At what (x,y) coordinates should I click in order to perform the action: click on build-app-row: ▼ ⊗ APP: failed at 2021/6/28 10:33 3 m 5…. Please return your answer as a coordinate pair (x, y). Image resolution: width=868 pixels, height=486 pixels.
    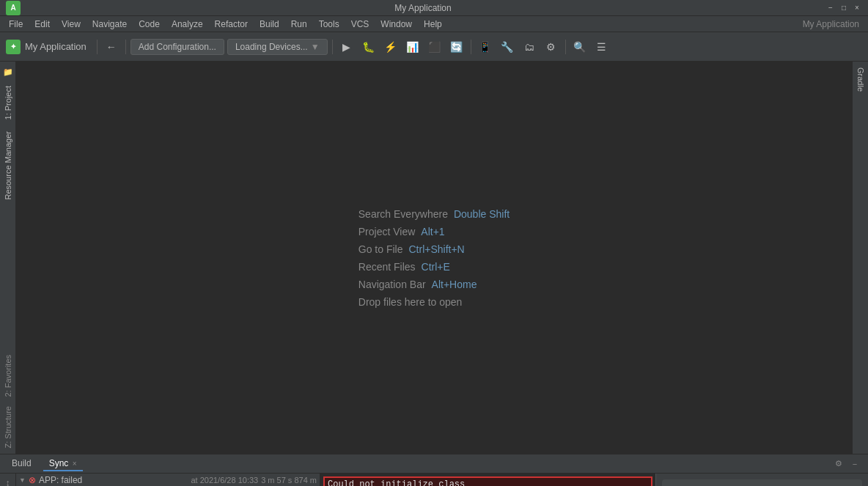
    Looking at the image, I should click on (168, 479).